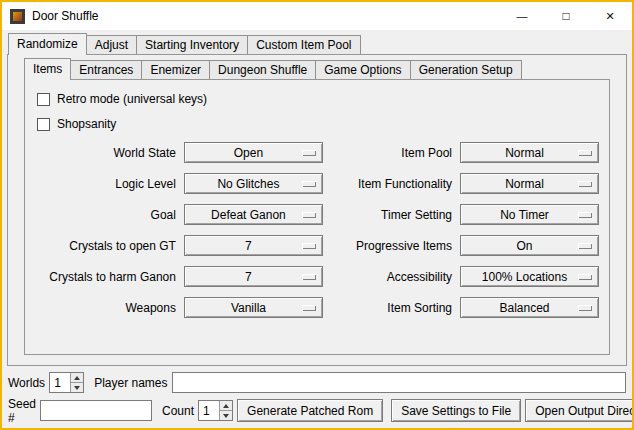  What do you see at coordinates (176, 70) in the screenshot?
I see `sub-tab-enemizer: Enemizer` at bounding box center [176, 70].